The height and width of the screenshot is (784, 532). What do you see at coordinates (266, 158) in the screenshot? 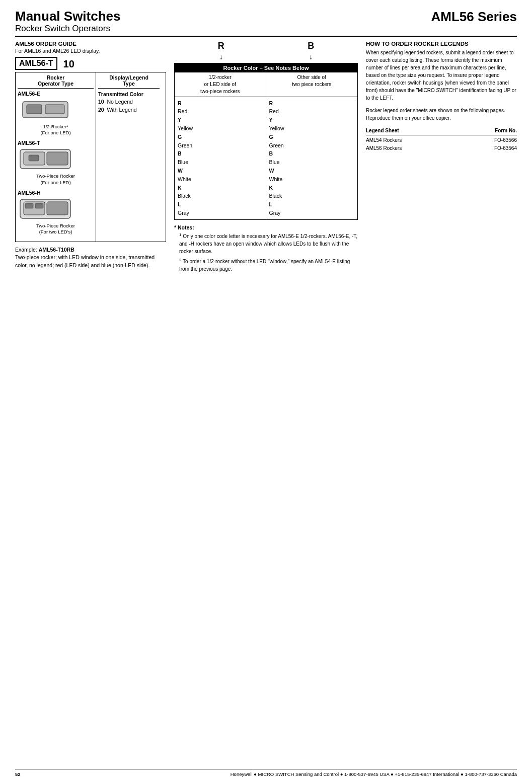
I see `color-rows: RRedYYellowGGreenBBlueWWhiteKBlackLGray …` at bounding box center [266, 158].